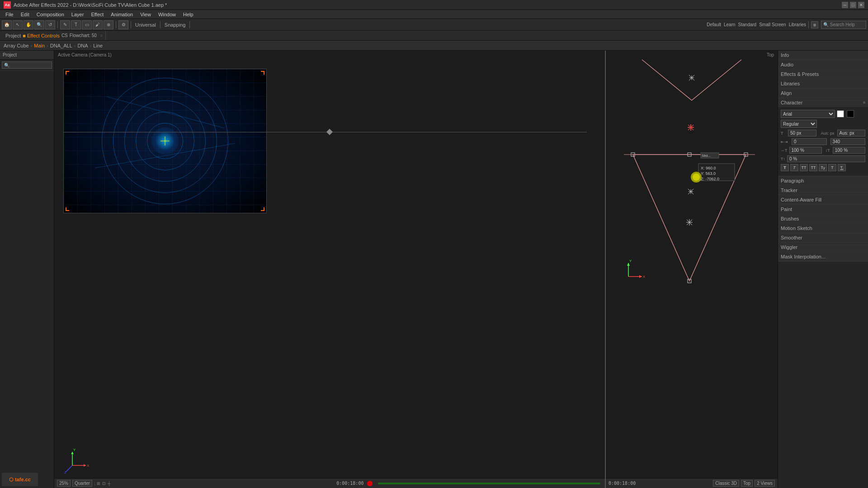 This screenshot has height=488, width=868. What do you see at coordinates (9, 14) in the screenshot?
I see `menu-file: File` at bounding box center [9, 14].